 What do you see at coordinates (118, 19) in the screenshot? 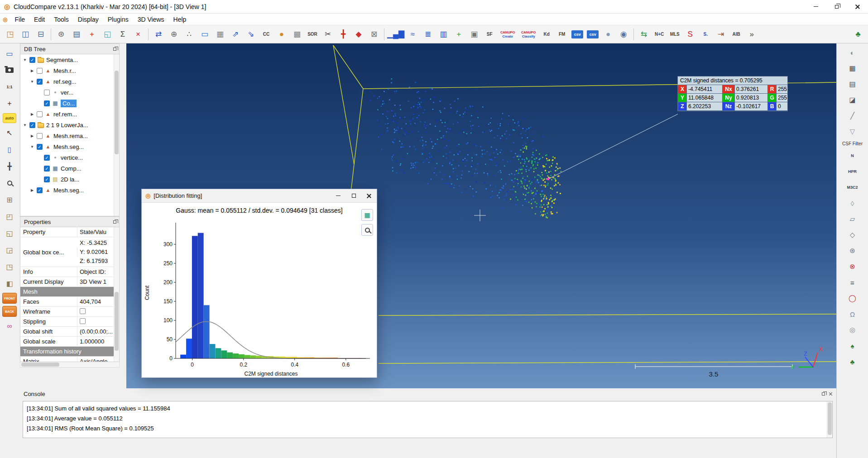
I see `menu-plugins: Plugins` at bounding box center [118, 19].